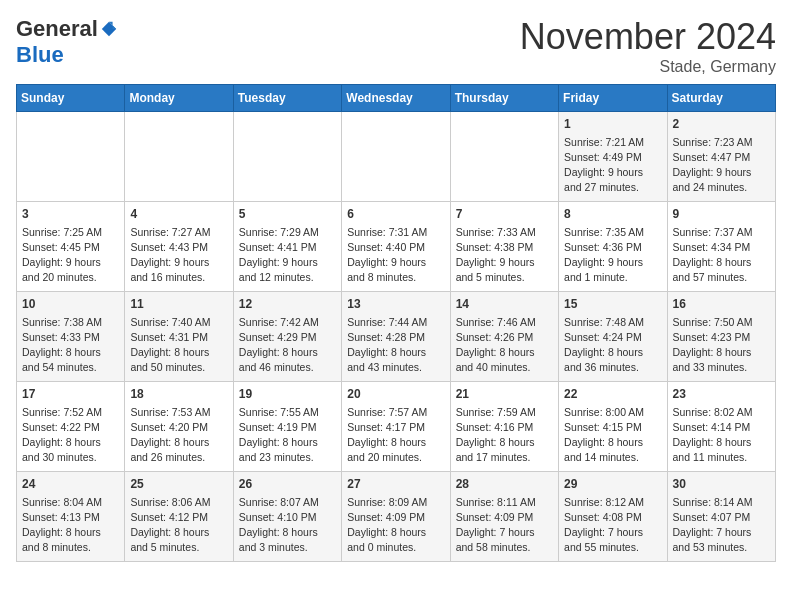  I want to click on location-subtitle: Stade, Germany, so click(648, 67).